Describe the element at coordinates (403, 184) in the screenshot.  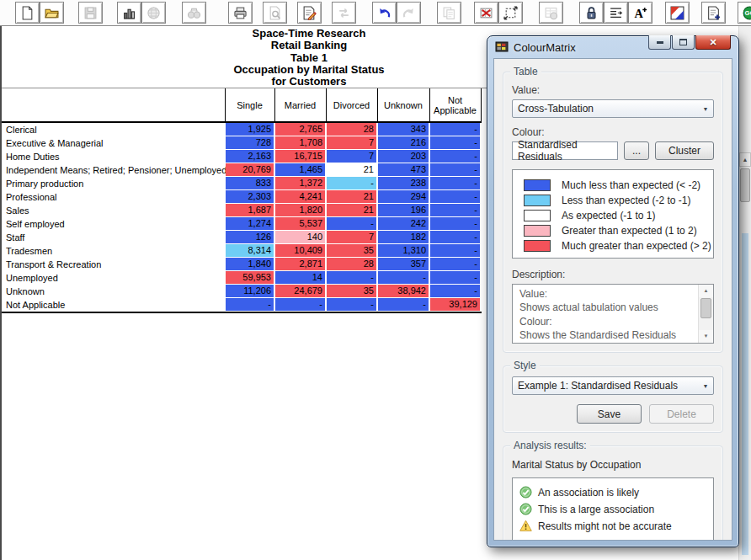
I see `table-cell: 238` at that location.